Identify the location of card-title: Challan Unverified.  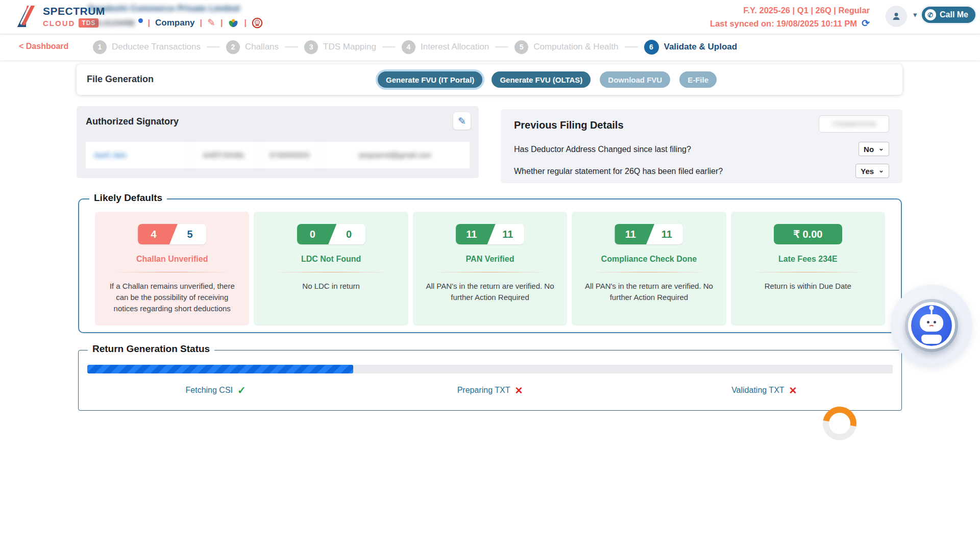
(172, 259).